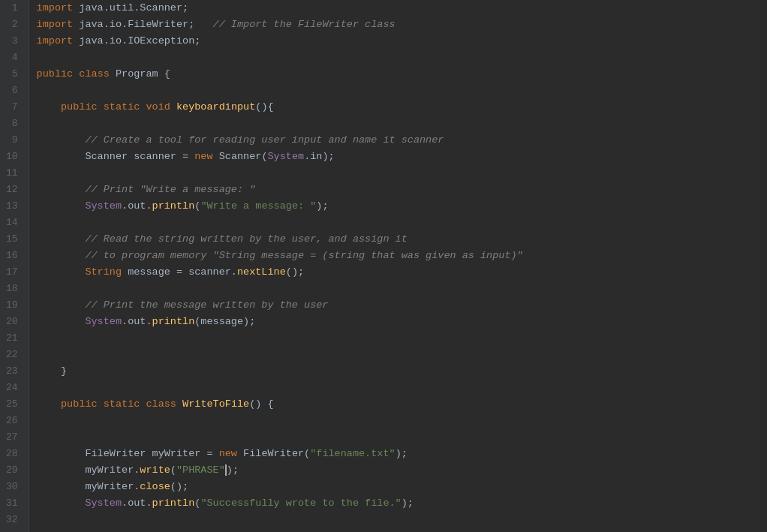 Image resolution: width=767 pixels, height=532 pixels. I want to click on line-num-20: 20, so click(14, 322).